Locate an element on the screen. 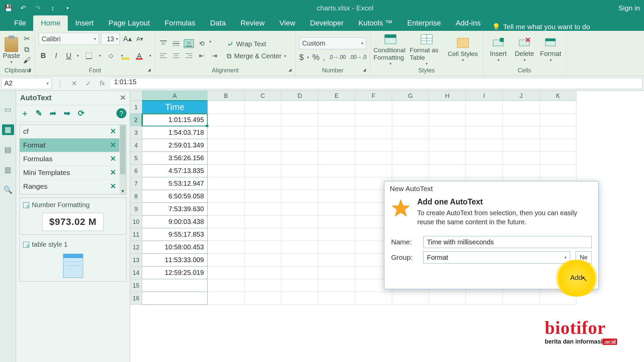 The image size is (644, 362). cell: 9:00:03.438 is located at coordinates (175, 222).